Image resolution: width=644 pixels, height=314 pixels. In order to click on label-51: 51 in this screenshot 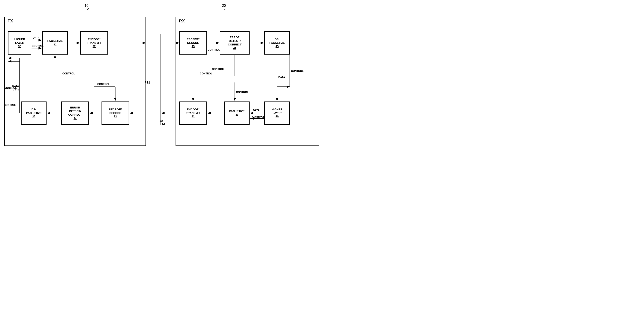, I will do `click(146, 82)`.